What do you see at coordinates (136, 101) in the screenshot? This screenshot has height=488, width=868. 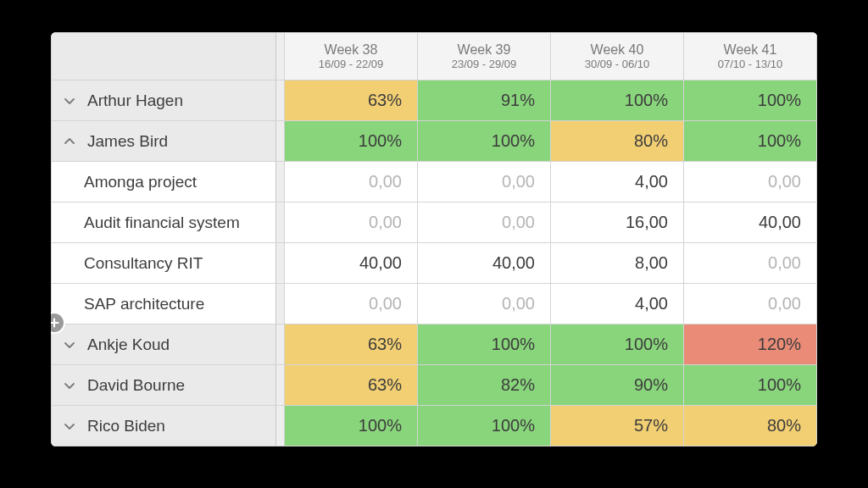 I see `person-name-label: Arthur Hagen` at bounding box center [136, 101].